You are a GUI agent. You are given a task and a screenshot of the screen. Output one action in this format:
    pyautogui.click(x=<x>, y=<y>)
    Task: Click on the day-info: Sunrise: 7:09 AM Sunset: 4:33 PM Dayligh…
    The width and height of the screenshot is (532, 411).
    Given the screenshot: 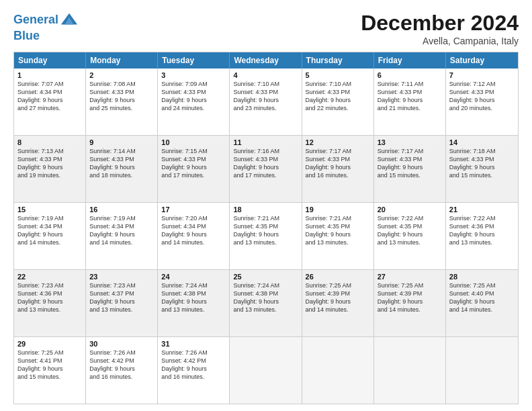 What is the action you would take?
    pyautogui.click(x=193, y=97)
    